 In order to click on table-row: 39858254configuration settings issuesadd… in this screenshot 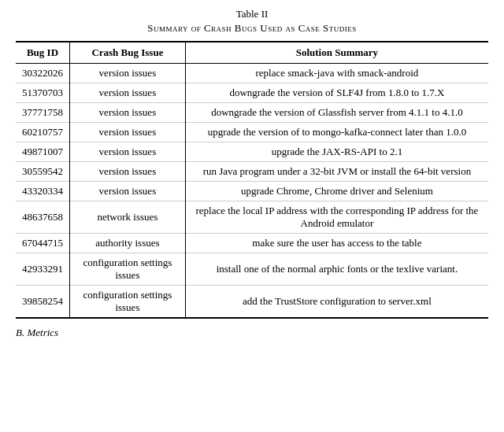, I will do `click(252, 302)`.